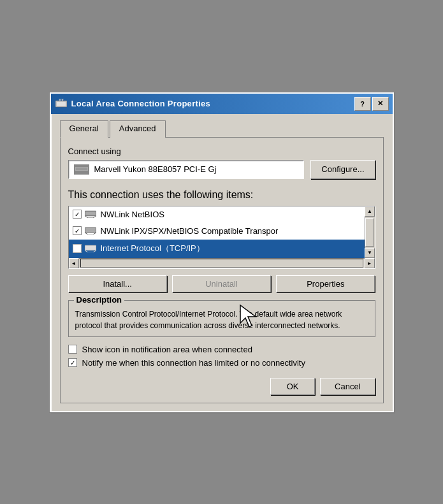  What do you see at coordinates (222, 169) in the screenshot?
I see `adapter-row: Marvell Yukon 88E8057 PCI-E Gj Configure…` at bounding box center [222, 169].